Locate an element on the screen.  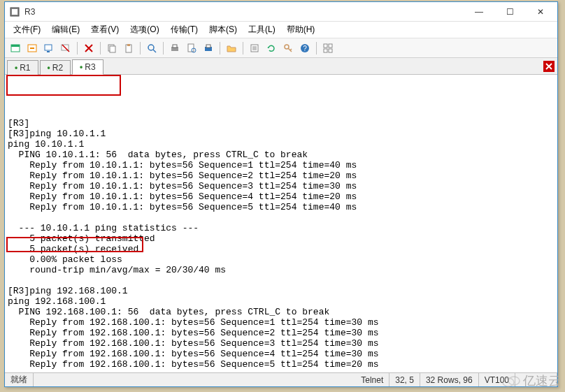
tile-icon is located at coordinates (328, 48).